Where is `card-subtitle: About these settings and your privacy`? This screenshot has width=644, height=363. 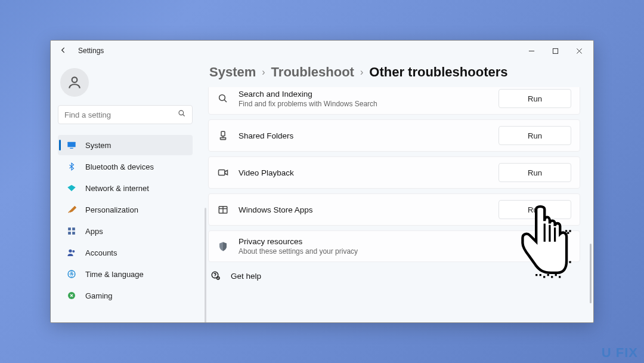 card-subtitle: About these settings and your privacy is located at coordinates (405, 251).